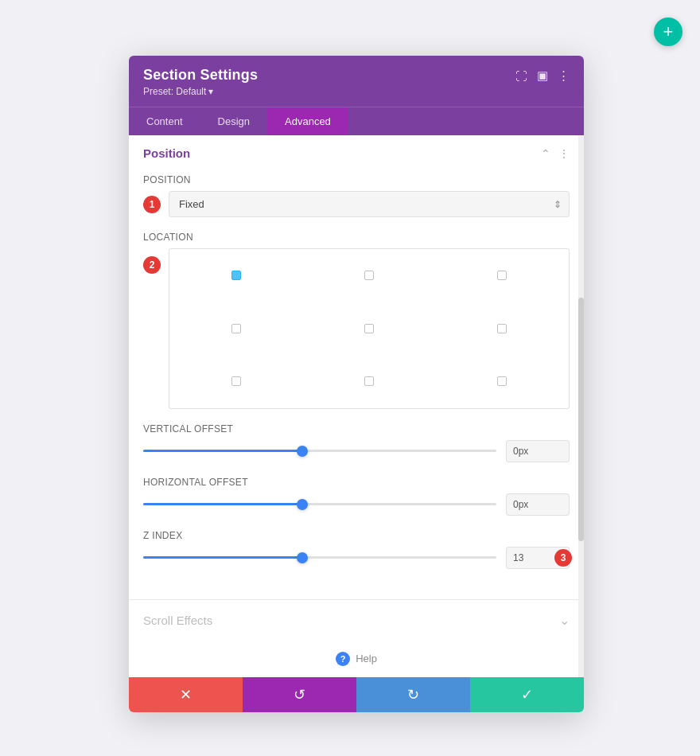 This screenshot has width=700, height=756. Describe the element at coordinates (235, 382) in the screenshot. I see `grid-cell-bottom-left` at that location.